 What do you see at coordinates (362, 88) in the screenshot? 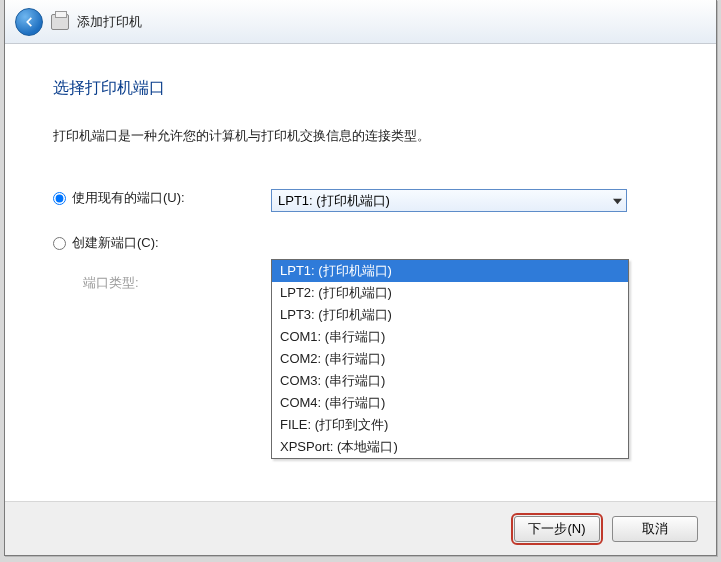
I see `page-heading: 选择打印机端口` at bounding box center [362, 88].